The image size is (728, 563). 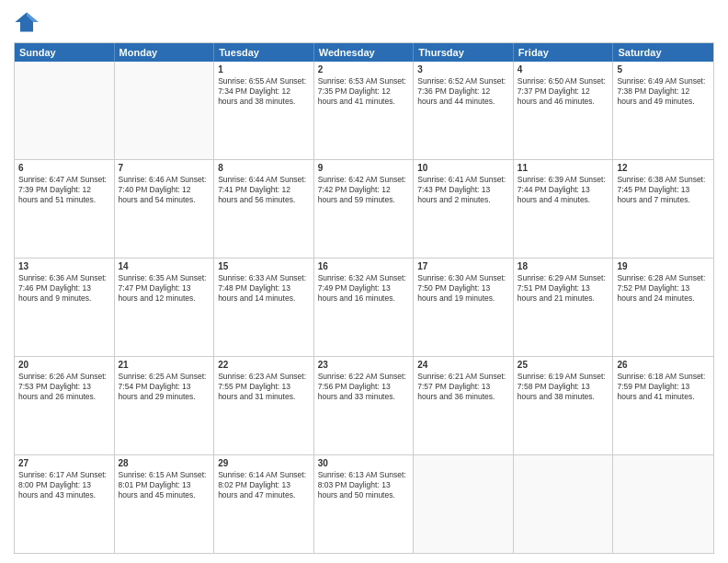 What do you see at coordinates (364, 504) in the screenshot?
I see `calendar-cell: 30Sunrise: 6:13 AM Sunset: 8:03 PM Dayli…` at bounding box center [364, 504].